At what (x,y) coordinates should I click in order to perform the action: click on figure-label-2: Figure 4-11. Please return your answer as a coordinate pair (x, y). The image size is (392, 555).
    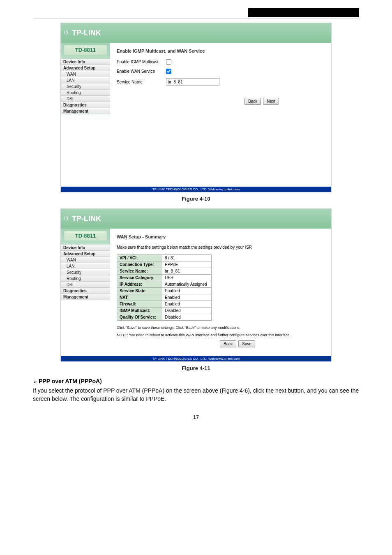
    Looking at the image, I should click on (196, 368).